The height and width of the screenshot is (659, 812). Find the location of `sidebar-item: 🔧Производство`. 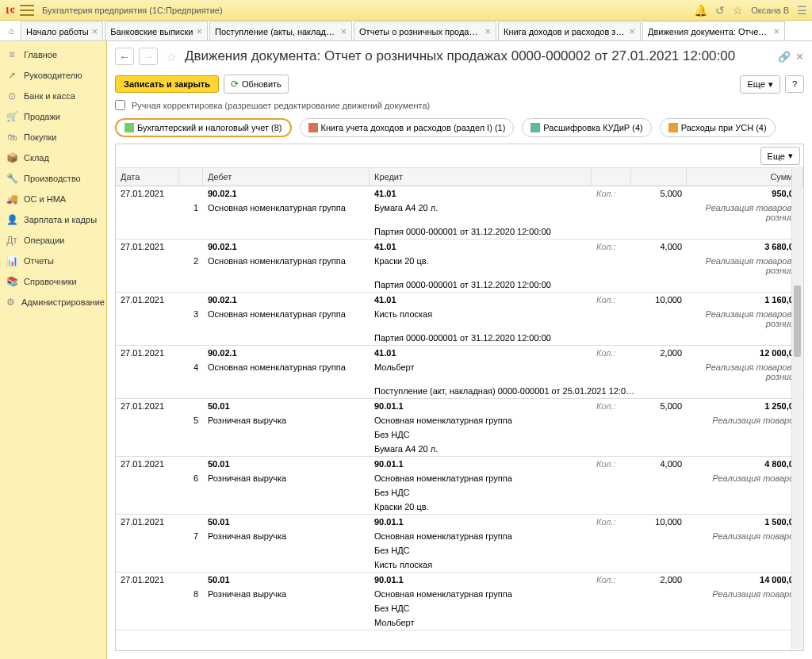

sidebar-item: 🔧Производство is located at coordinates (53, 178).